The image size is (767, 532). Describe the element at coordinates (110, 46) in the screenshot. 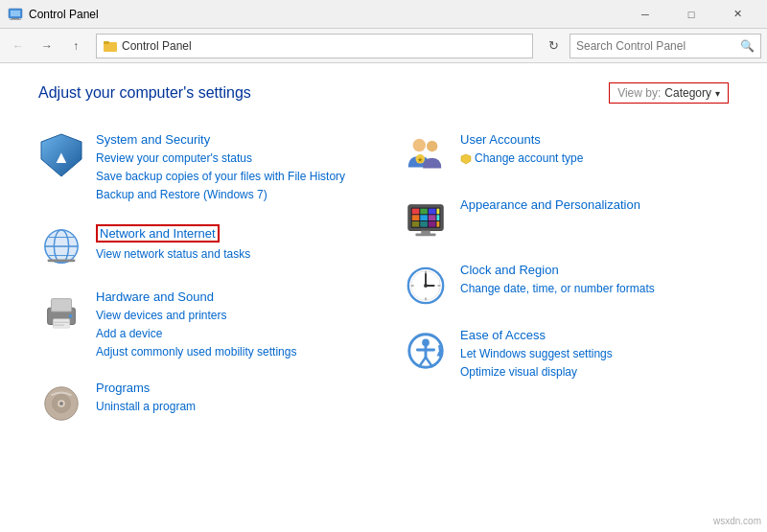

I see `breadcrumb-folder-icon` at that location.